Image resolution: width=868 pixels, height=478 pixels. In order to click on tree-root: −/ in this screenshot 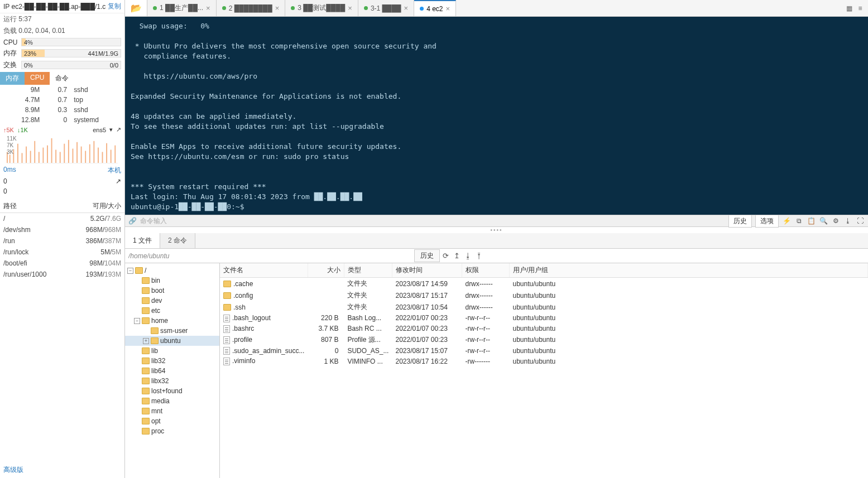, I will do `click(172, 271)`.